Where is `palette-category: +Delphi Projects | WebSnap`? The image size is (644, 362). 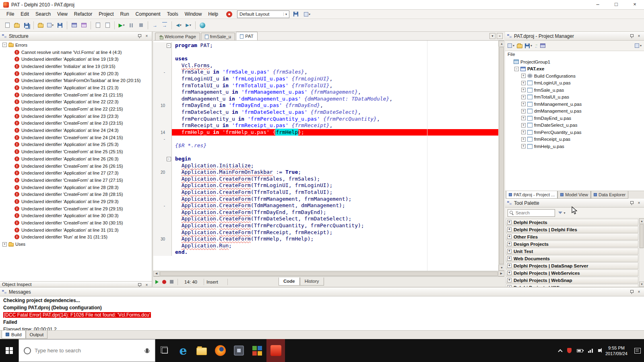
palette-category: +Delphi Projects | WebSnap is located at coordinates (572, 280).